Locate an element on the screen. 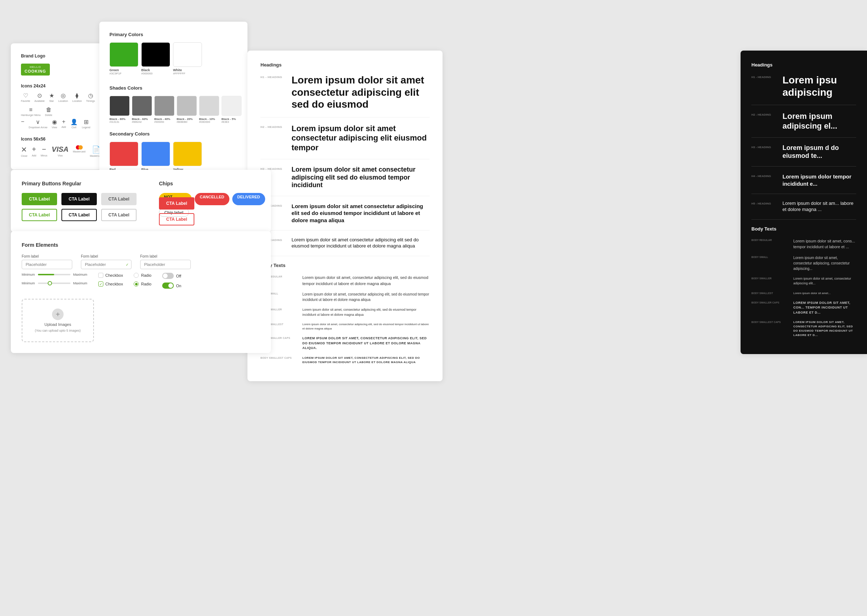  cta-black-outline: CTA Label is located at coordinates (79, 215).